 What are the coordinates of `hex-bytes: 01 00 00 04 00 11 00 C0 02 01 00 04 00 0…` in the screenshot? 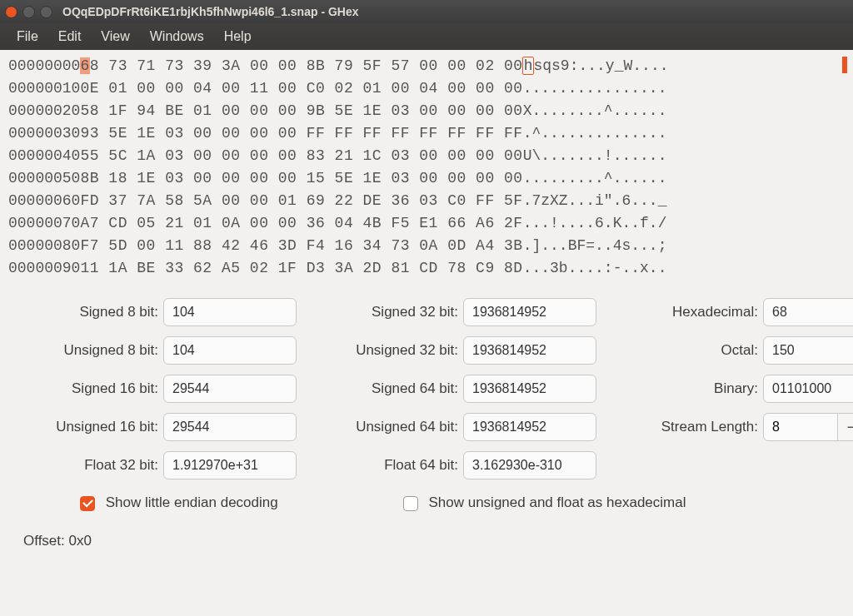 It's located at (312, 88).